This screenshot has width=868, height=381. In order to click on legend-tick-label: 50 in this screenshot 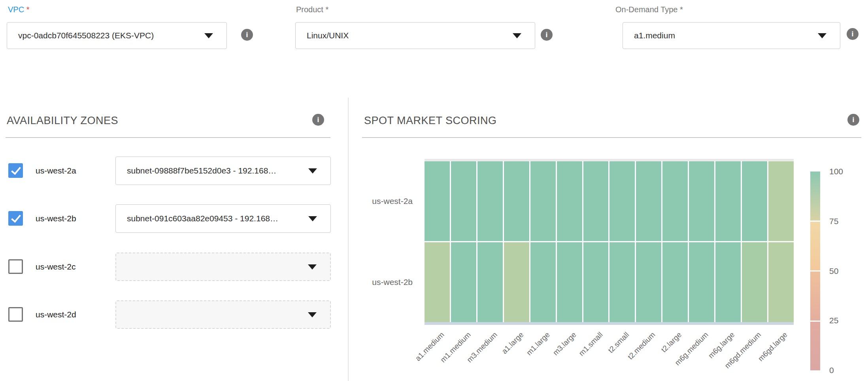, I will do `click(834, 271)`.